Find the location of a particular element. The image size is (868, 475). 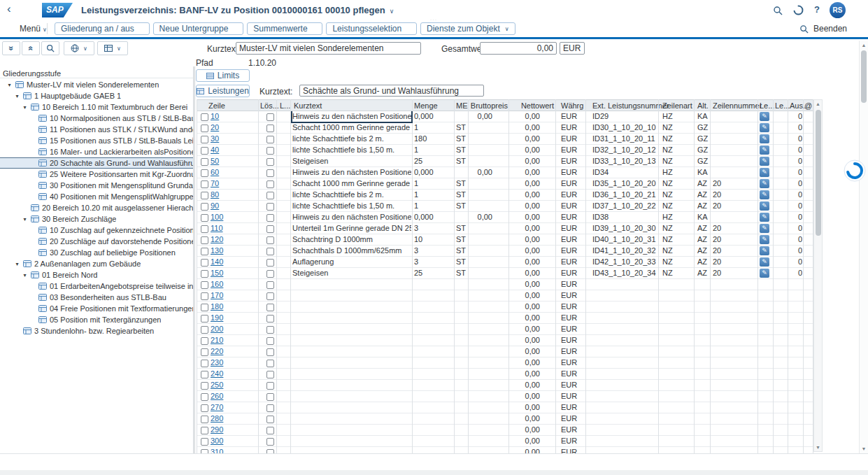

tree-item: ▾ 10 Zuschlag auf gekennzeichnete Positi… is located at coordinates (97, 230).